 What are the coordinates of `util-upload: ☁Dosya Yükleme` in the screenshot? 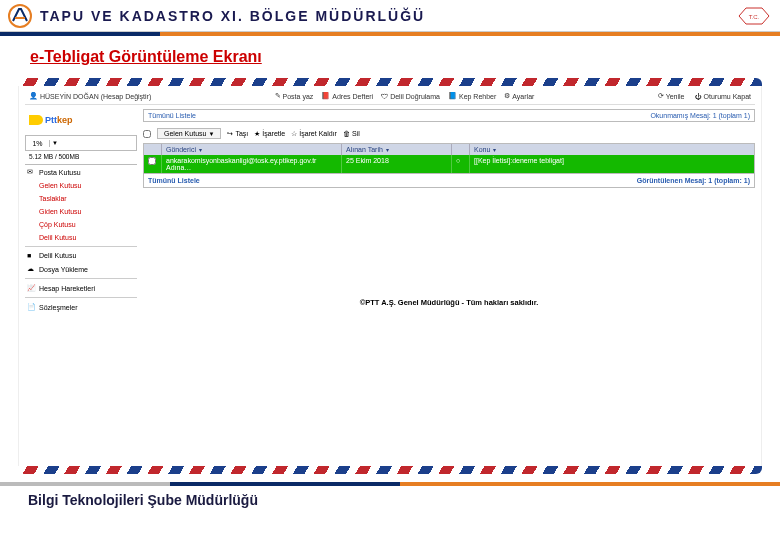 It's located at (81, 269).